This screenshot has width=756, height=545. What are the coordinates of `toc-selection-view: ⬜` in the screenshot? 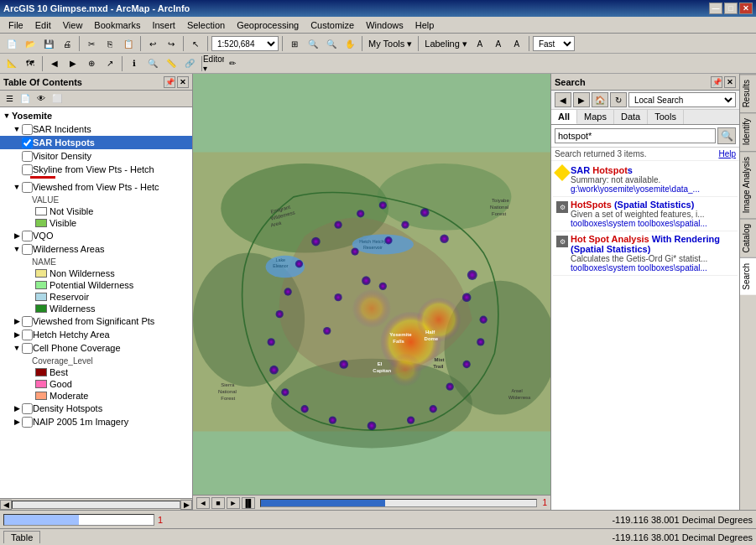 It's located at (57, 99).